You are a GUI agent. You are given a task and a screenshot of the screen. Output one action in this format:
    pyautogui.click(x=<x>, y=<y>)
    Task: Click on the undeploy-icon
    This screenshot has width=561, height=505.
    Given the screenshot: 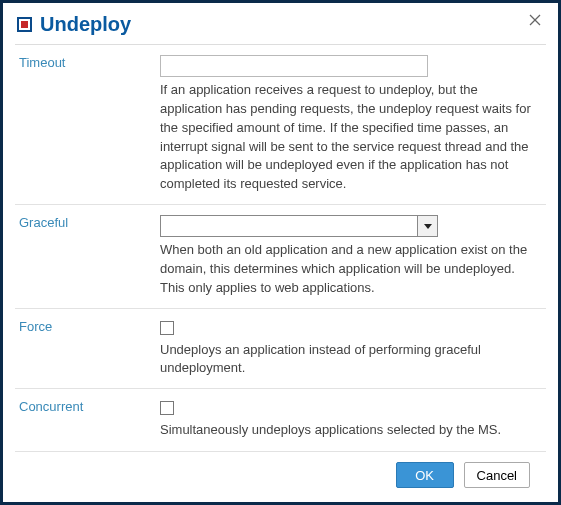 What is the action you would take?
    pyautogui.click(x=24, y=24)
    